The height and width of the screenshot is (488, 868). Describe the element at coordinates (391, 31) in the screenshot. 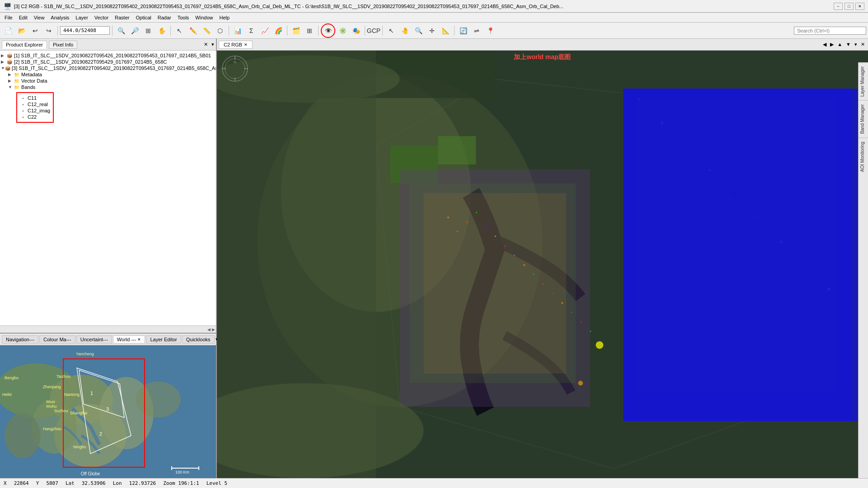

I see `cursor-button: ↖` at that location.